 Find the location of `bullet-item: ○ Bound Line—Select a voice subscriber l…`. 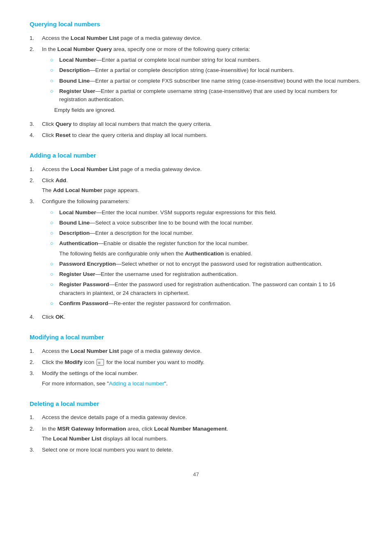

bullet-item: ○ Bound Line—Select a voice subscriber l… is located at coordinates (206, 223).